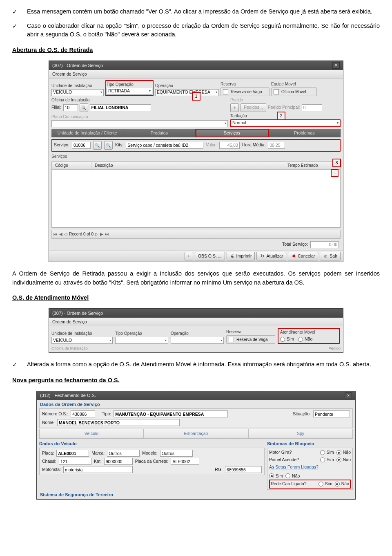 The width and height of the screenshot is (392, 556). Describe the element at coordinates (197, 340) in the screenshot. I see `operacao-select: ▾` at that location.